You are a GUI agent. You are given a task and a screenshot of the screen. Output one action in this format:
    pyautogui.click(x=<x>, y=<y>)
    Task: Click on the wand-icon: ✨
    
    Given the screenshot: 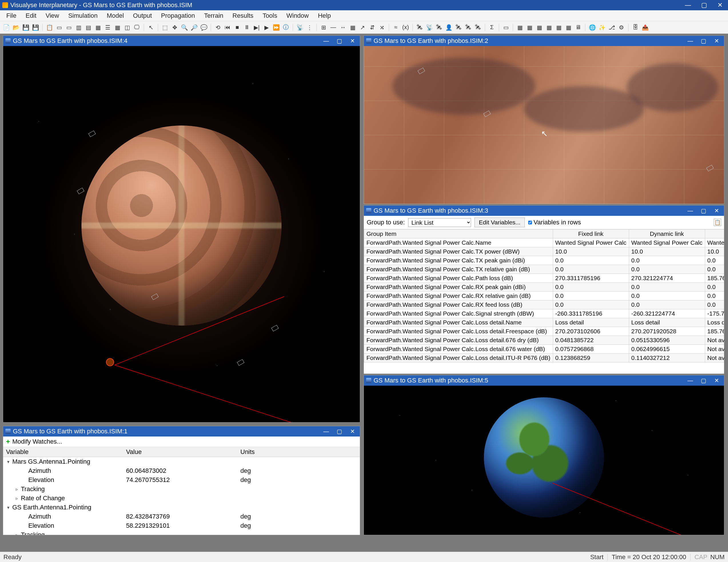 What is the action you would take?
    pyautogui.click(x=602, y=27)
    